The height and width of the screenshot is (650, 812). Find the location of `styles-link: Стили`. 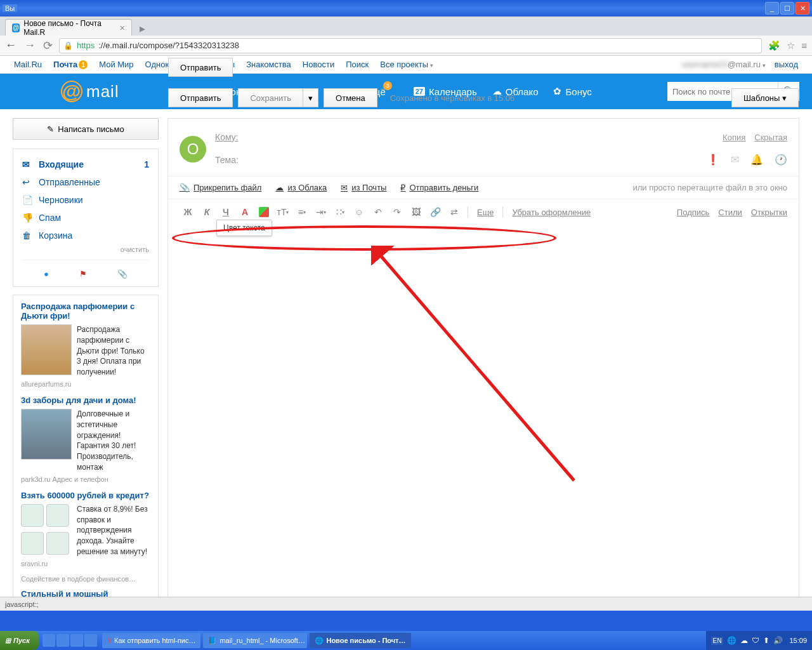

styles-link: Стили is located at coordinates (730, 212).